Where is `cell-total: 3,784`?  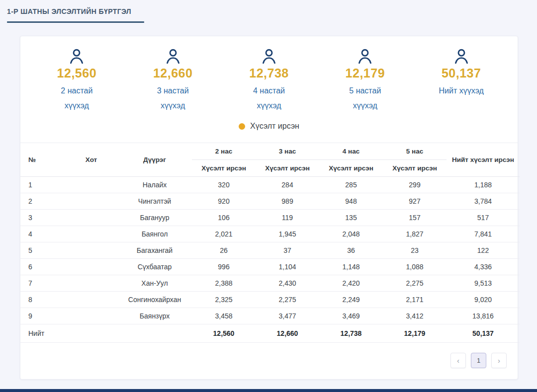
cell-total: 3,784 is located at coordinates (483, 202).